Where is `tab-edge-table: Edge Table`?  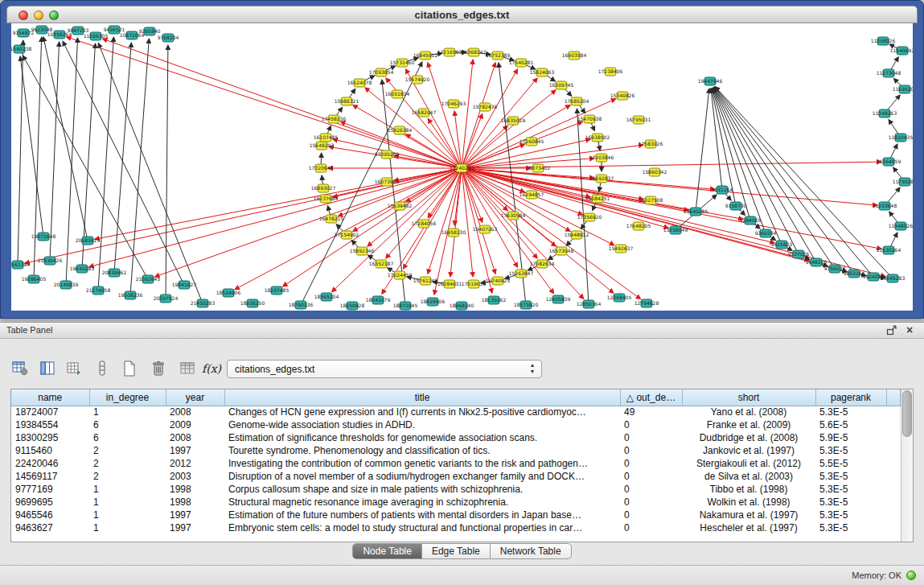
tab-edge-table: Edge Table is located at coordinates (456, 551).